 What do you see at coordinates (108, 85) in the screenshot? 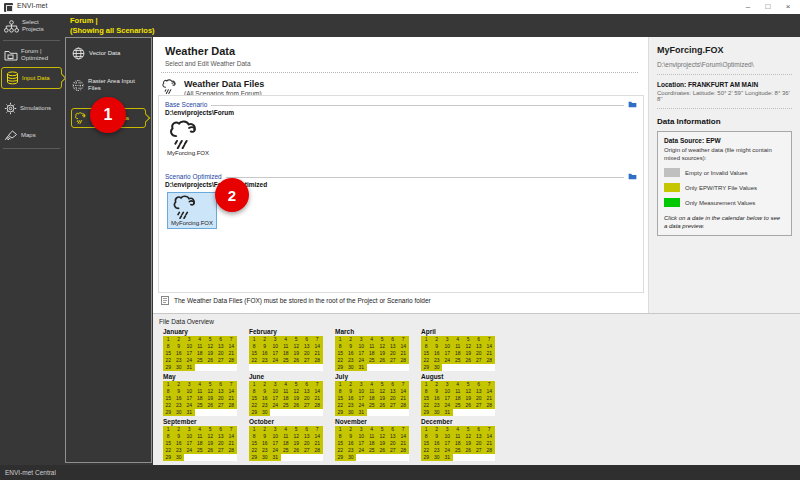
I see `submenu-item-raster-area-input-files: Raster Area Input Files` at bounding box center [108, 85].